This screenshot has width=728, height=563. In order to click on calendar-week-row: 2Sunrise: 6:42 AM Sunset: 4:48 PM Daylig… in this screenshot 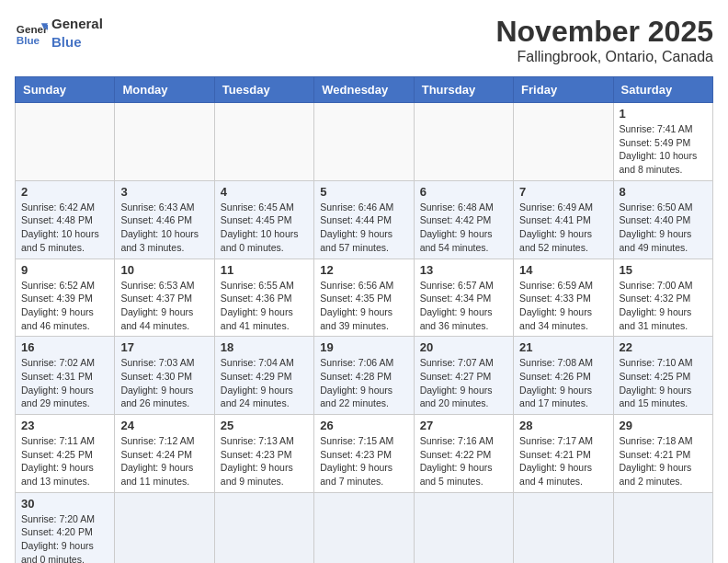, I will do `click(364, 219)`.